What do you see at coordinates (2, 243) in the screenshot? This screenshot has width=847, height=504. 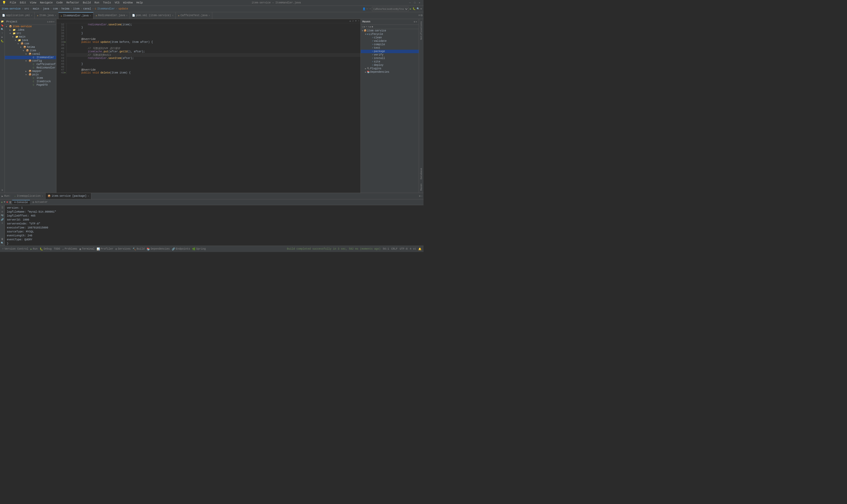 I see `console-lft-7: 🔍` at bounding box center [2, 243].